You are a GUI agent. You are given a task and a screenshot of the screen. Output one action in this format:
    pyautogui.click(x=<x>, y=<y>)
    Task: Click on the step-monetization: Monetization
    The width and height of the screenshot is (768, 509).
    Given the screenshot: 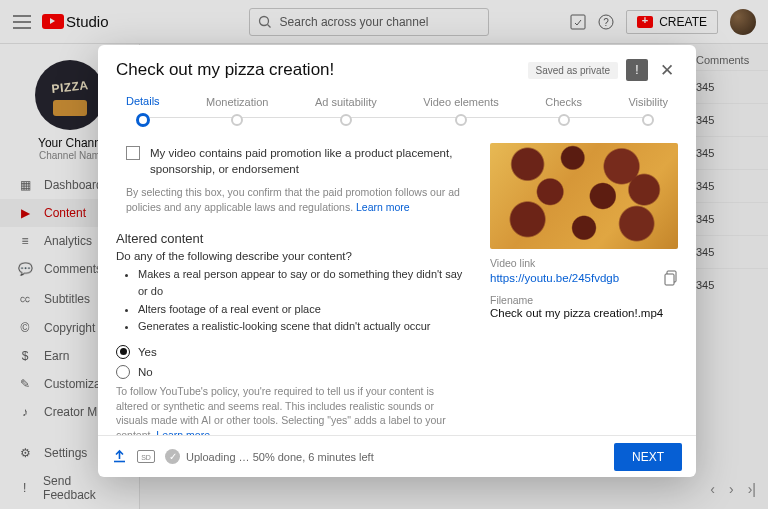 What is the action you would take?
    pyautogui.click(x=237, y=111)
    